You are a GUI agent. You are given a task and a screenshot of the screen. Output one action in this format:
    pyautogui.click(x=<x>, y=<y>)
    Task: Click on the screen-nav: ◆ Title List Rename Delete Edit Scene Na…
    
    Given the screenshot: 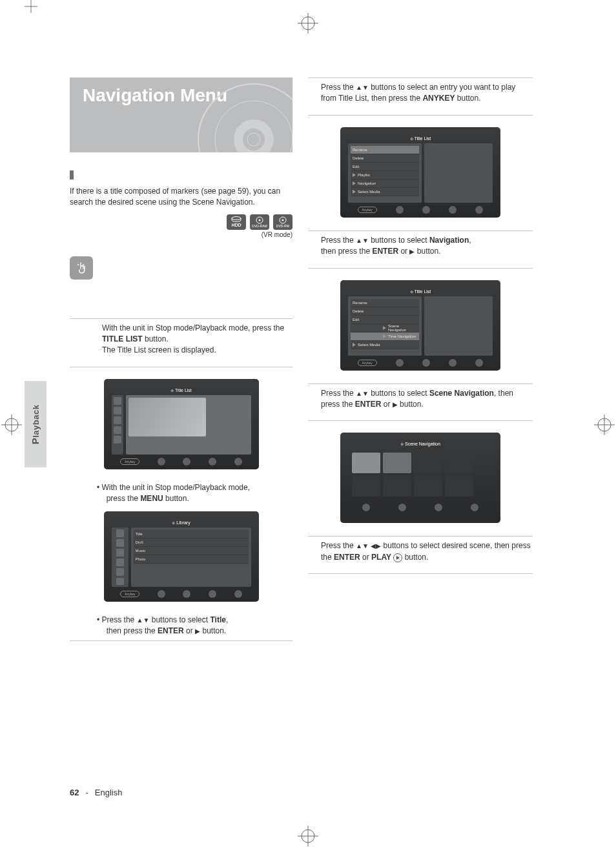 What is the action you would take?
    pyautogui.click(x=420, y=325)
    